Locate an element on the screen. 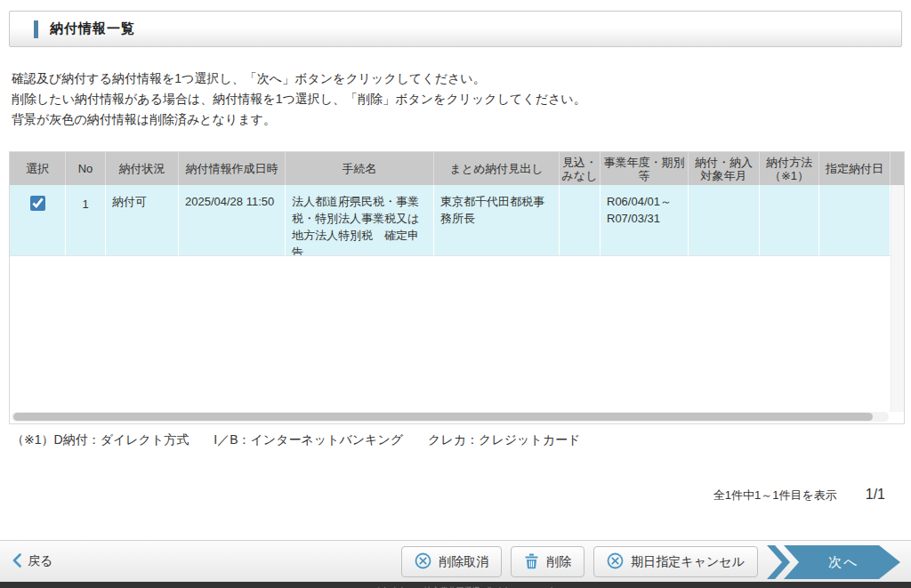 Image resolution: width=911 pixels, height=588 pixels. cell-payment-status: 納付可 is located at coordinates (142, 221).